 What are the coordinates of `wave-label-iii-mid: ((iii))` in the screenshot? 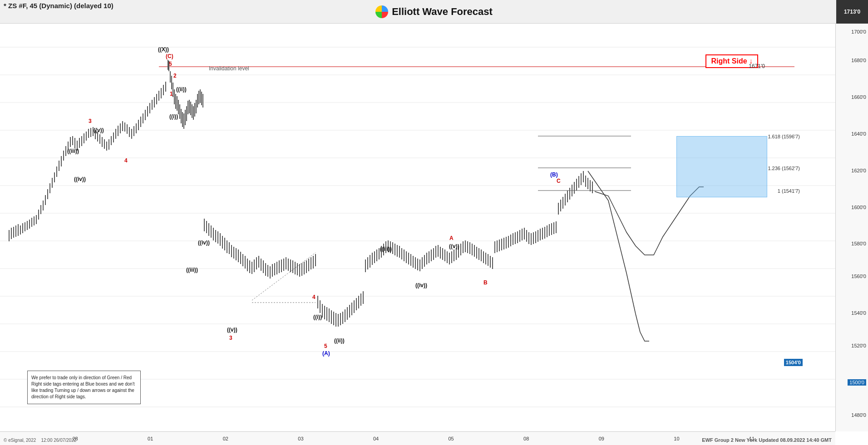 It's located at (192, 270).